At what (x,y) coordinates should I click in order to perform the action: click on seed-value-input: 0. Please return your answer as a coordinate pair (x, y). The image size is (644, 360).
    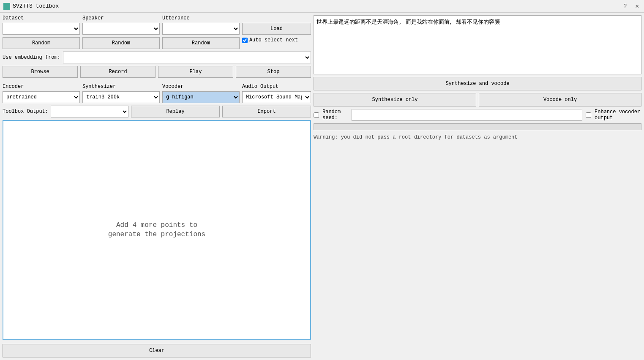
    Looking at the image, I should click on (467, 115).